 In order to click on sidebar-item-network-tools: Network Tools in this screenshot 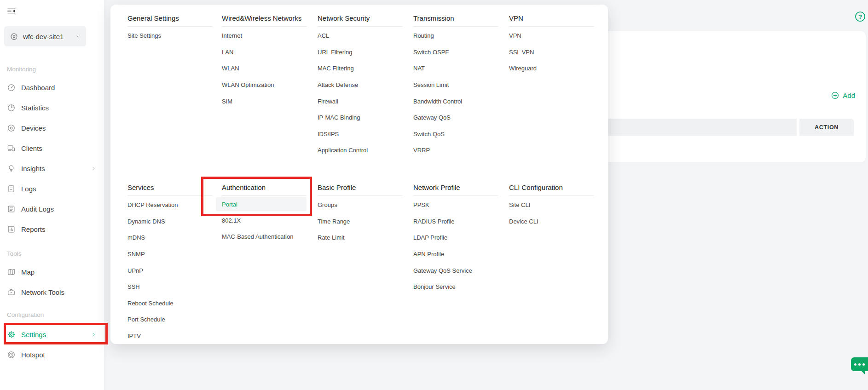, I will do `click(52, 292)`.